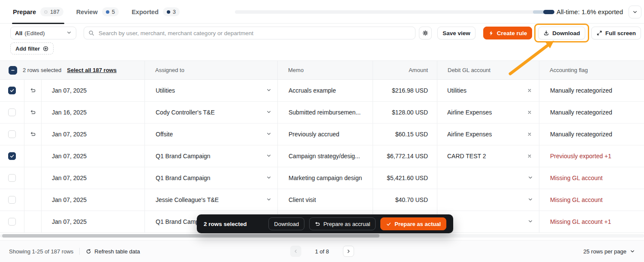 This screenshot has width=644, height=262. What do you see at coordinates (211, 134) in the screenshot?
I see `assigned-to-dropdown: Offsite` at bounding box center [211, 134].